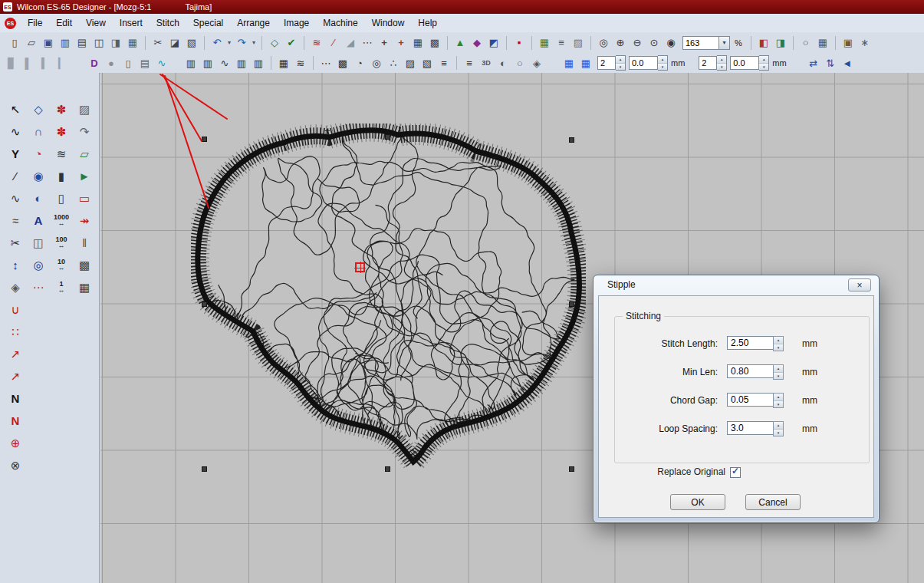 The width and height of the screenshot is (924, 583). What do you see at coordinates (698, 502) in the screenshot?
I see `ok-button: OK` at bounding box center [698, 502].